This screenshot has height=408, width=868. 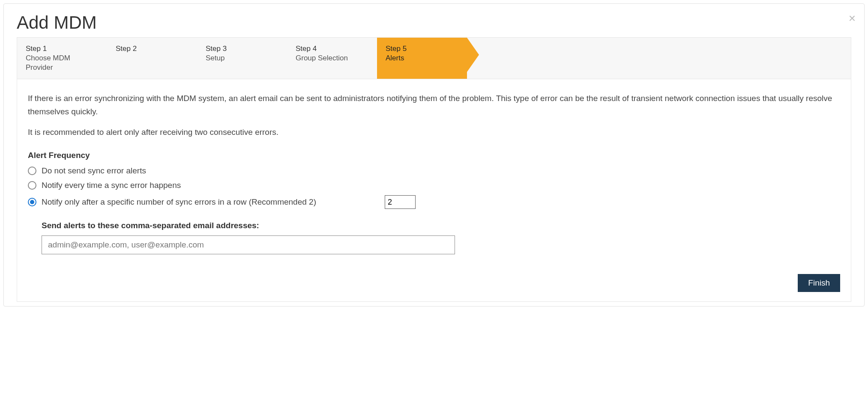 I want to click on step-label: Alerts, so click(x=422, y=58).